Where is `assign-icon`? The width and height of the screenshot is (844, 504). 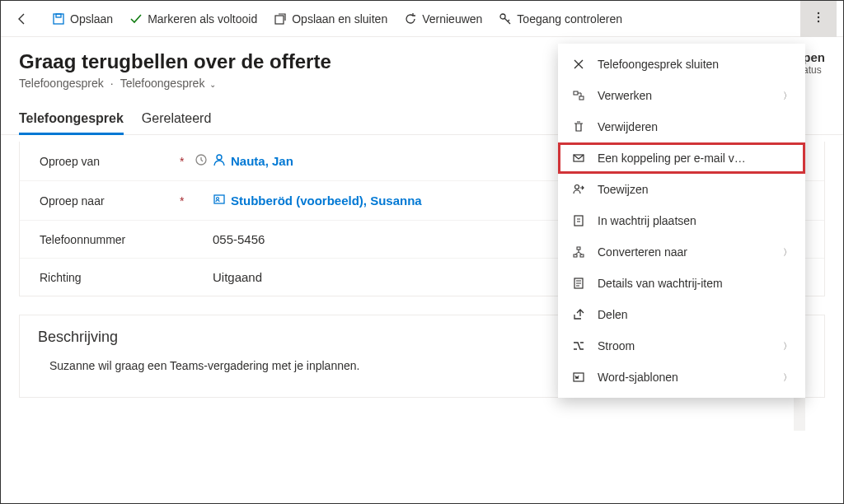 assign-icon is located at coordinates (579, 189).